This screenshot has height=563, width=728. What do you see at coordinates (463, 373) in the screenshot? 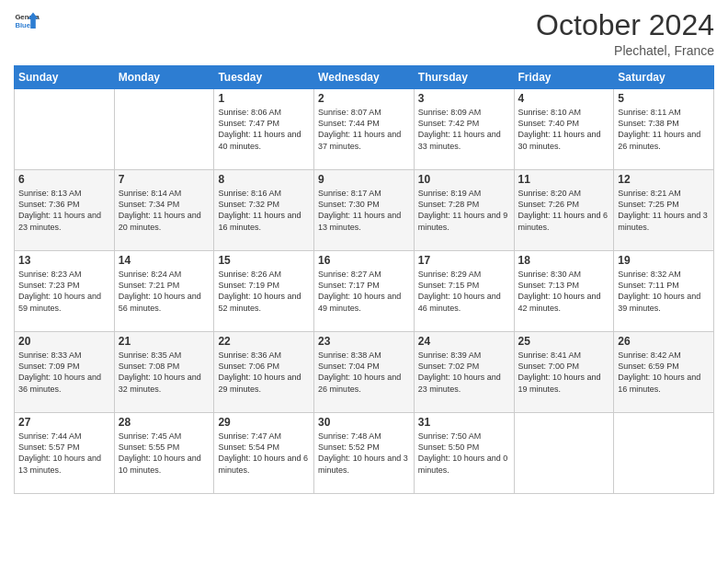
I see `calendar-cell: 24Sunrise: 8:39 AM Sunset: 7:02 PM Dayli…` at bounding box center [463, 373].